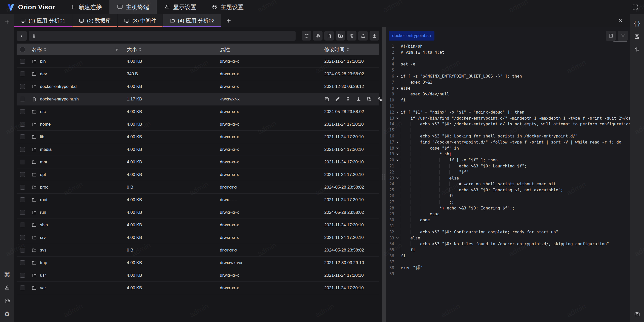 This screenshot has width=644, height=322. I want to click on upload-button, so click(363, 36).